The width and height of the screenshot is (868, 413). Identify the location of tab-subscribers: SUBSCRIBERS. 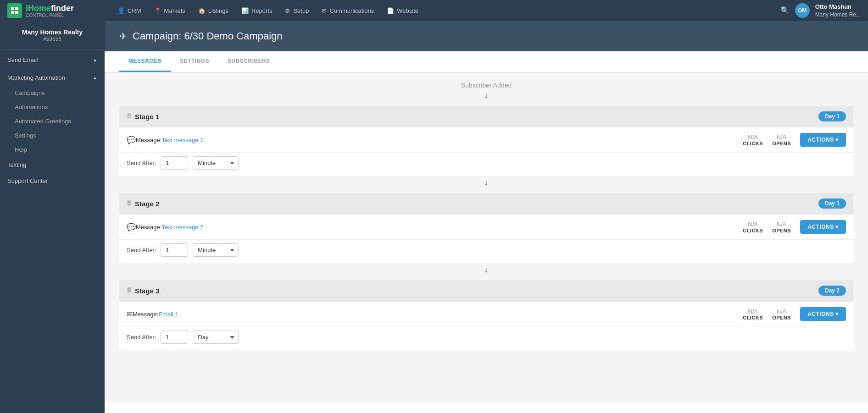
(249, 61).